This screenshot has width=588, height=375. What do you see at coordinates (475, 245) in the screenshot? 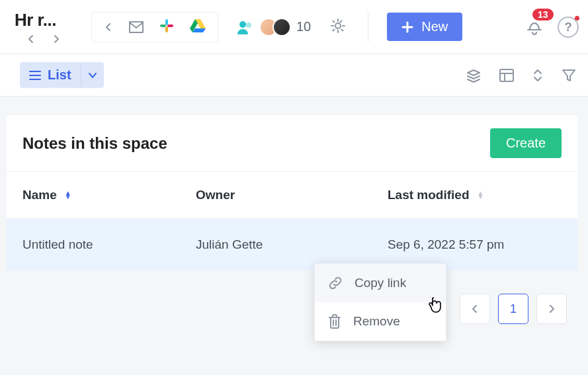
I see `cell-modified: Sep 6, 2022 5:57 pm` at bounding box center [475, 245].